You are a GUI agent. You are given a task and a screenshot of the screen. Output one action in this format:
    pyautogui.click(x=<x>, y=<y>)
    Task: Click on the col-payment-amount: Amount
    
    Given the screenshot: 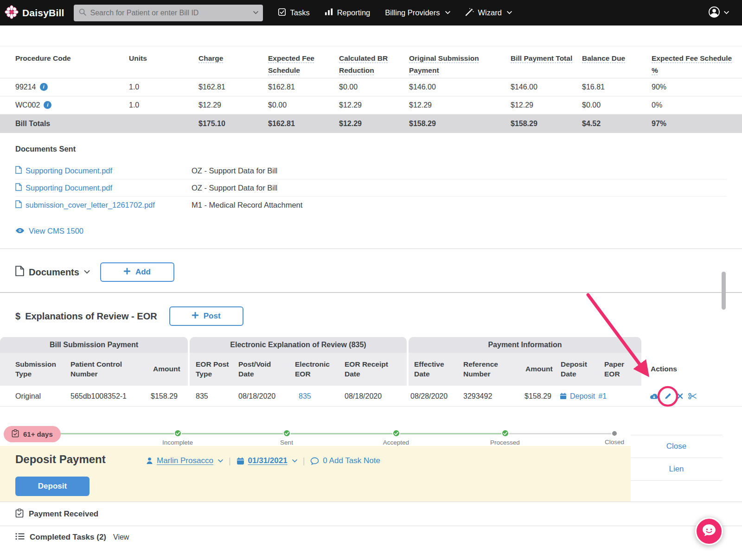 What is the action you would take?
    pyautogui.click(x=542, y=369)
    